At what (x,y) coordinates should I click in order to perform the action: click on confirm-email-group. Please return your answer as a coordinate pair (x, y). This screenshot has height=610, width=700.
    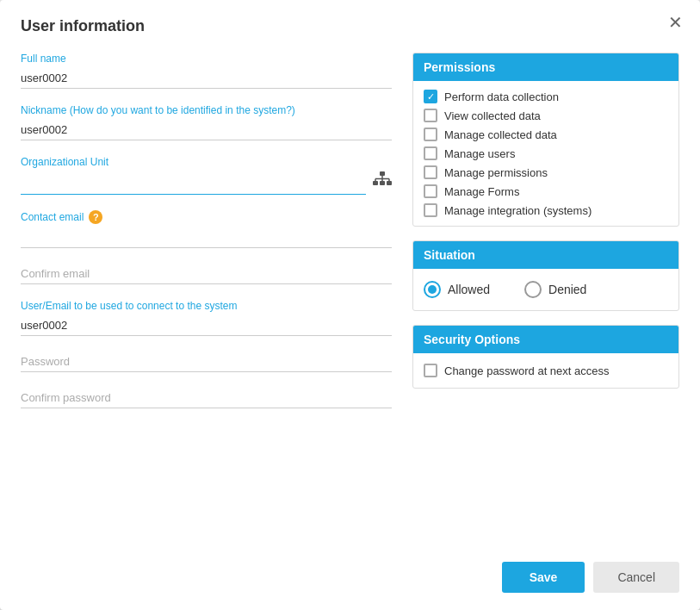
    Looking at the image, I should click on (207, 274).